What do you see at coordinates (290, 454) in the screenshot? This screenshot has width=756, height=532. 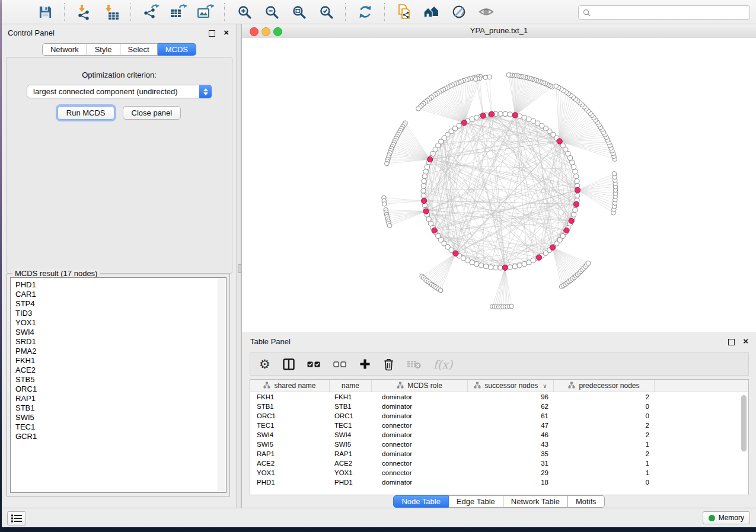 I see `table-cell-shared: RAP1` at bounding box center [290, 454].